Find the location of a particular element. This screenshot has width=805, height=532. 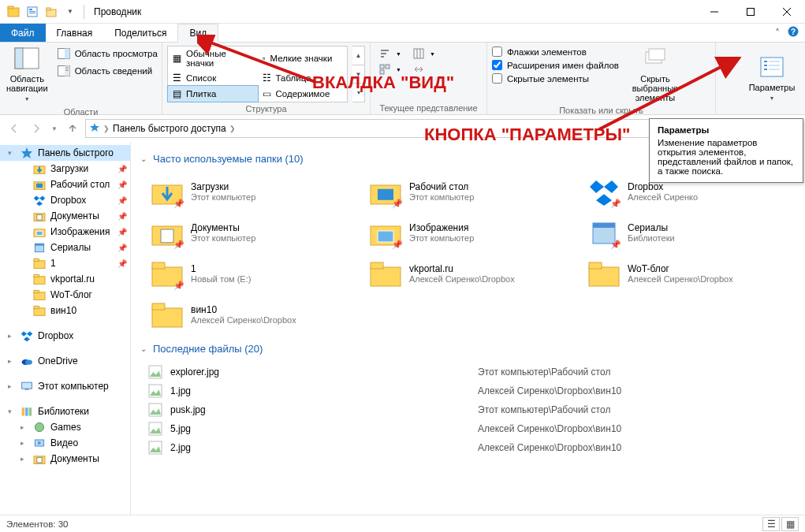

tree-item: ▸OneDrive is located at coordinates (65, 361).